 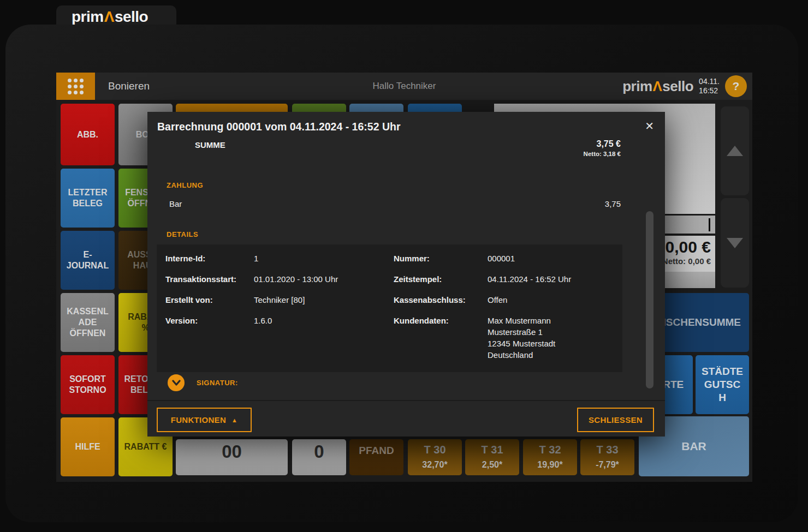 What do you see at coordinates (324, 300) in the screenshot?
I see `detail-value: Techniker [80]` at bounding box center [324, 300].